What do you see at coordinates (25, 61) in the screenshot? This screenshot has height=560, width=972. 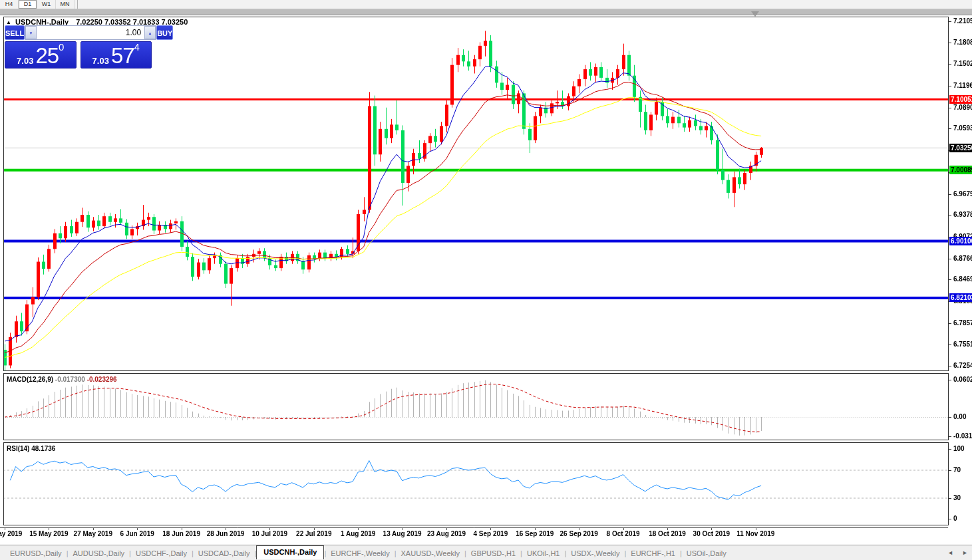 I see `sell-price-prefix: 7.03` at bounding box center [25, 61].